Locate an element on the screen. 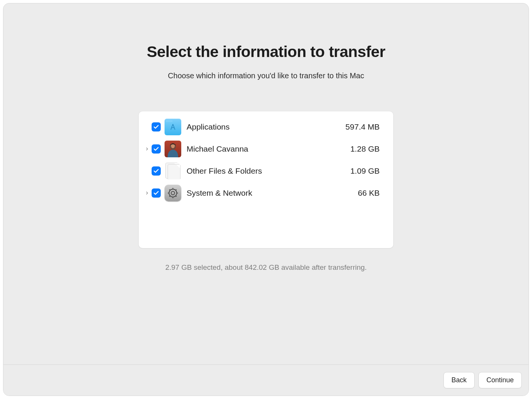  back-button: Back is located at coordinates (459, 380).